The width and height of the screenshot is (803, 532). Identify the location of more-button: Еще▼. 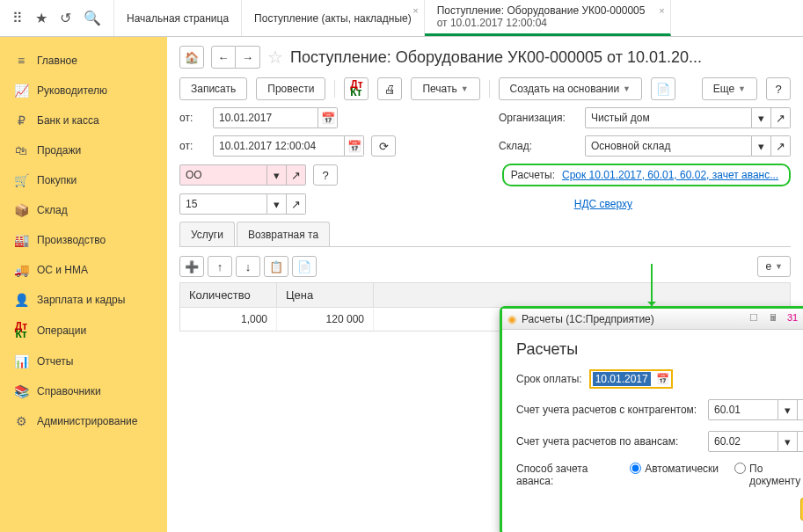
(730, 89).